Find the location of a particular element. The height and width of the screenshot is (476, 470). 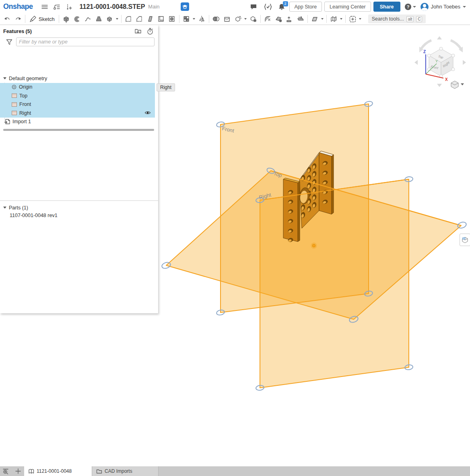

sheet-metal-menu-caret is located at coordinates (341, 19).